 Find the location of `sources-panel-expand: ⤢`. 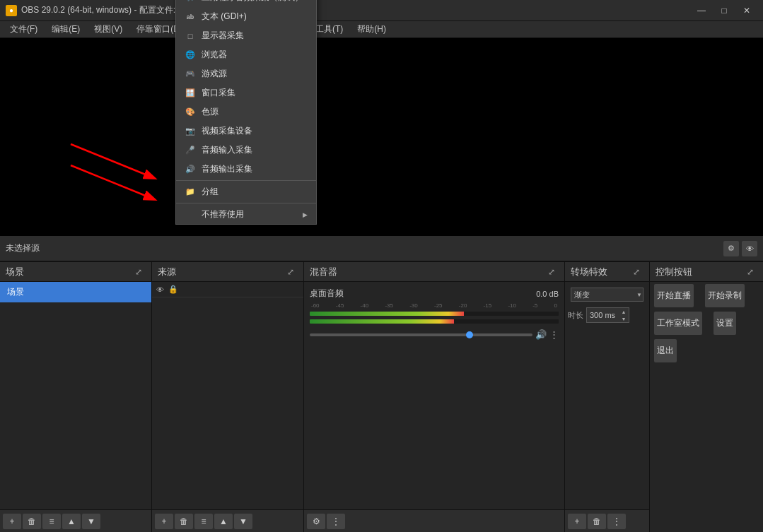

sources-panel-expand: ⤢ is located at coordinates (291, 272).